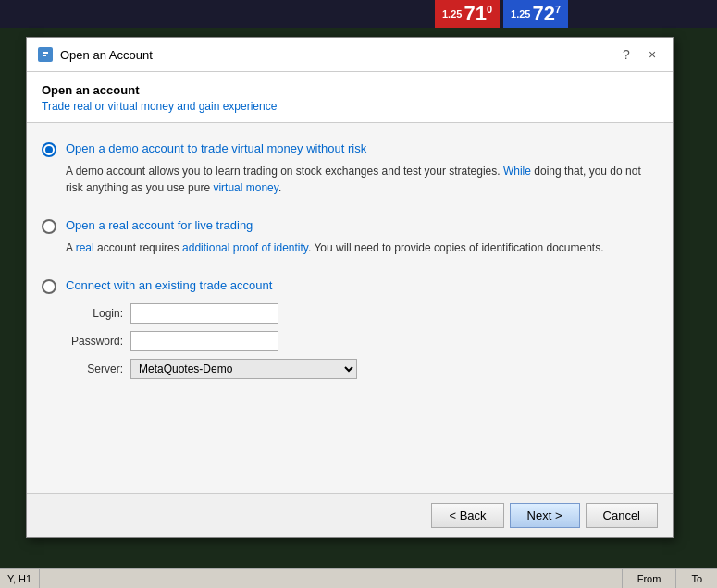 This screenshot has height=588, width=717. I want to click on help-button: ?, so click(626, 55).